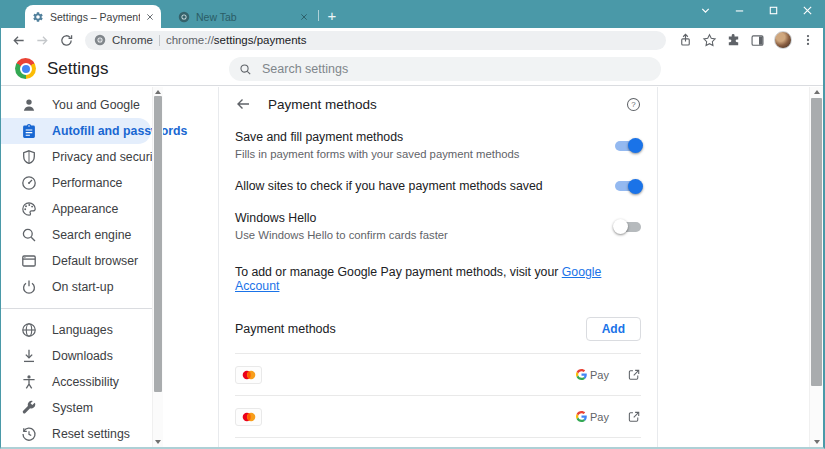  What do you see at coordinates (29, 408) in the screenshot?
I see `wrench-icon` at bounding box center [29, 408].